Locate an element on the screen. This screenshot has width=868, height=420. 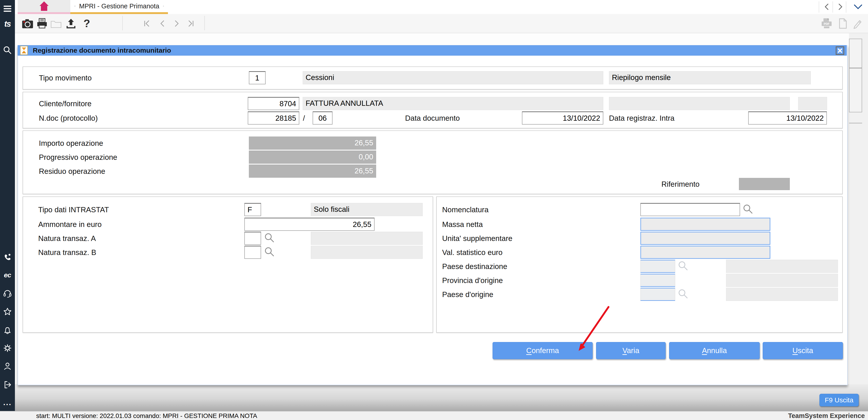
logout-icon is located at coordinates (7, 385).